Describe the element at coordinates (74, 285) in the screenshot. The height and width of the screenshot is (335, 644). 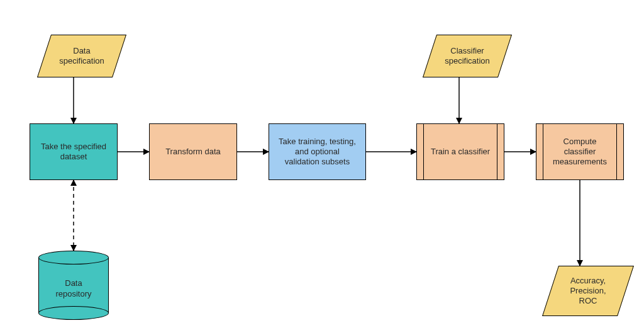
I see `node-data-repository: Data repository` at that location.